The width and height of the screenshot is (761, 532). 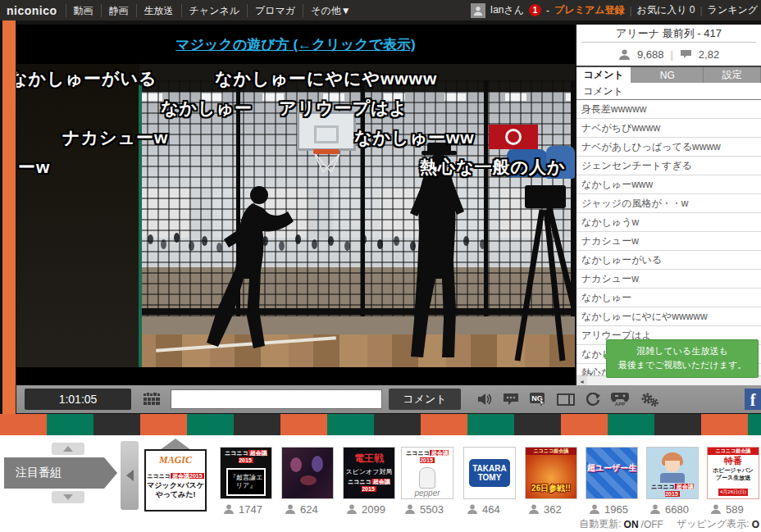 What do you see at coordinates (425, 399) in the screenshot?
I see `comment-submit-button: コメント` at bounding box center [425, 399].